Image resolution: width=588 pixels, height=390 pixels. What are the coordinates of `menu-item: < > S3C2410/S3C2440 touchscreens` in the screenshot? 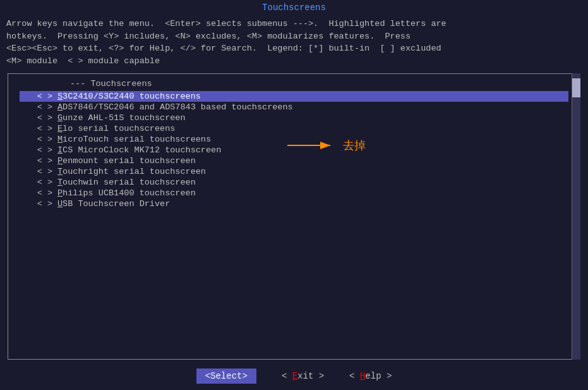 It's located at (294, 96).